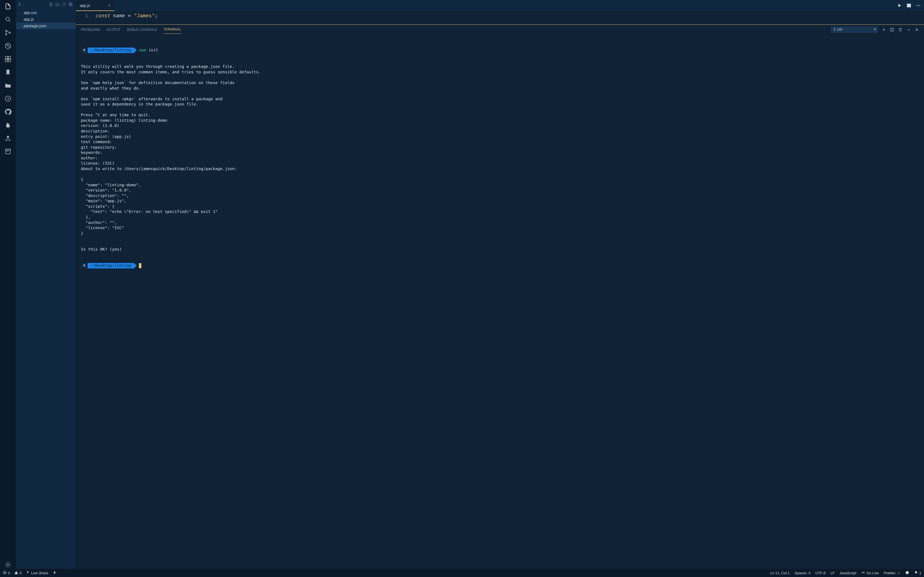 This screenshot has width=924, height=577. What do you see at coordinates (16, 573) in the screenshot?
I see `warning-icon` at bounding box center [16, 573].